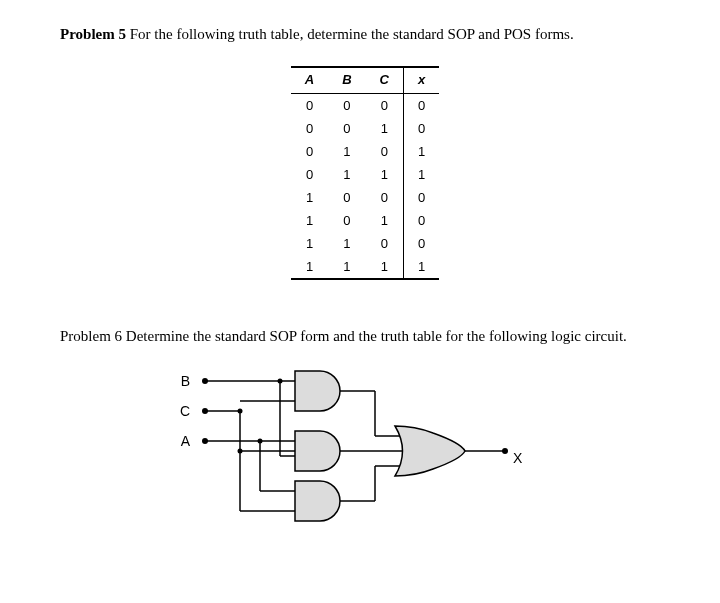 This screenshot has width=720, height=603. Describe the element at coordinates (186, 381) in the screenshot. I see `input-label-B: B` at that location.